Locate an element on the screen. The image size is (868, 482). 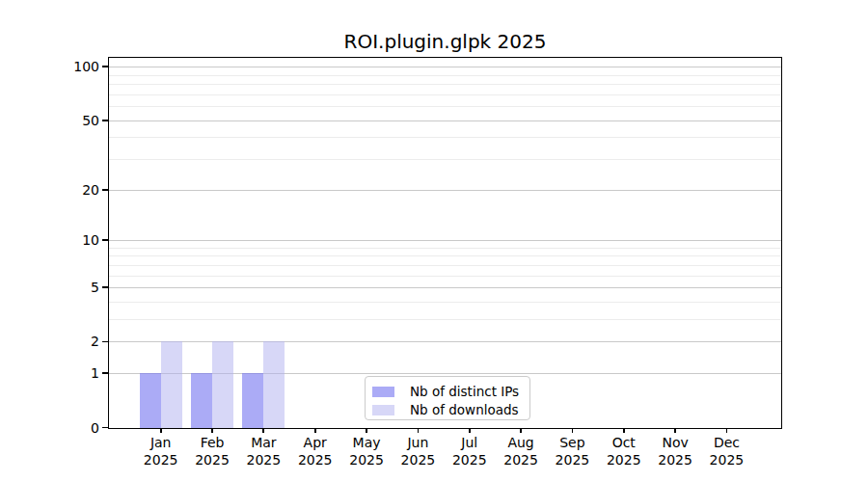
x-tick-month: Dec is located at coordinates (726, 443).